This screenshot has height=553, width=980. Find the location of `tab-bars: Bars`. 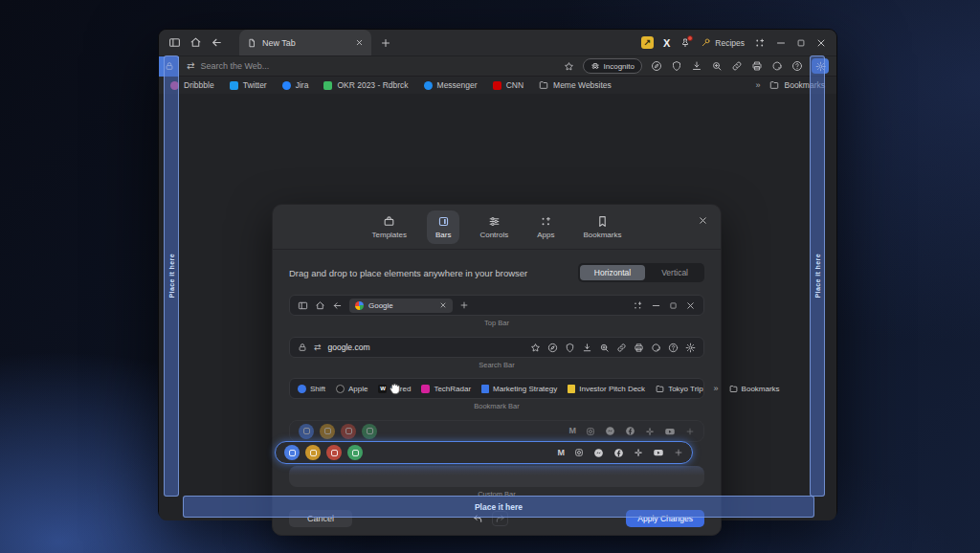

tab-bars: Bars is located at coordinates (443, 228).